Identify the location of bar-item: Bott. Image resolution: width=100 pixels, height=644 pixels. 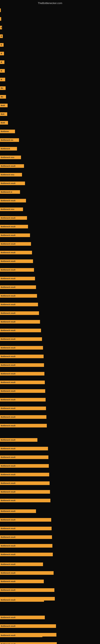
(4, 114).